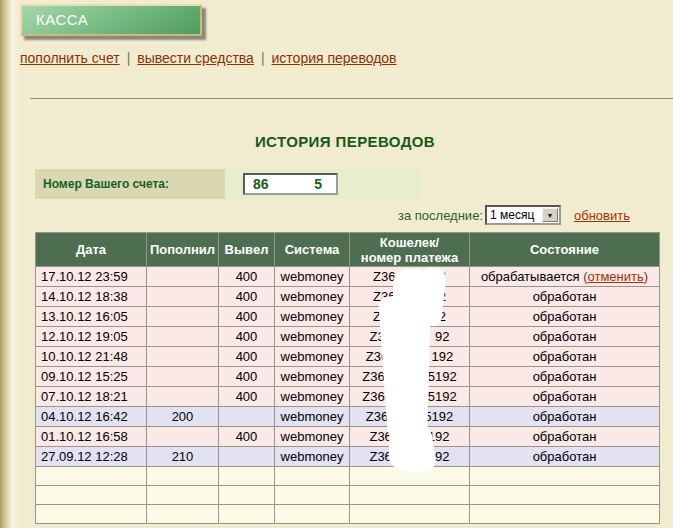 The image size is (673, 528). What do you see at coordinates (106, 184) in the screenshot?
I see `account-label: Номер Вашего счета:` at bounding box center [106, 184].